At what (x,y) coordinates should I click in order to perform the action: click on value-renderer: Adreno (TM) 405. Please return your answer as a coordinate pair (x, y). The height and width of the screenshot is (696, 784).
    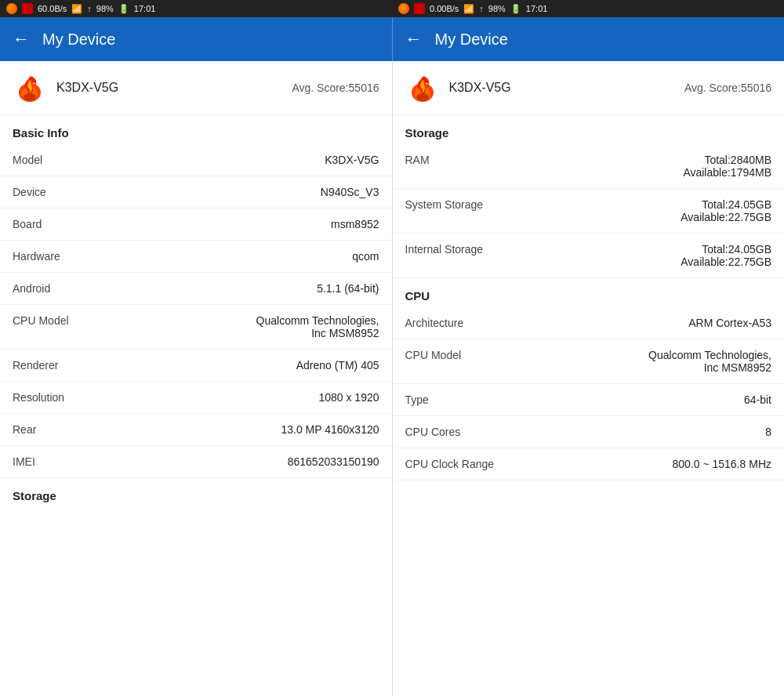
    Looking at the image, I should click on (279, 365).